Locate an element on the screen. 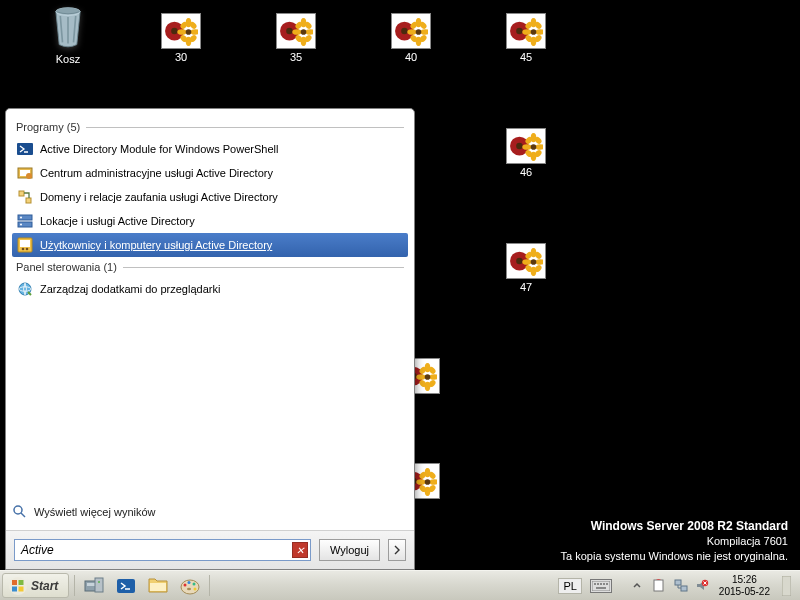 The height and width of the screenshot is (600, 800). logout-expand-button is located at coordinates (397, 550).